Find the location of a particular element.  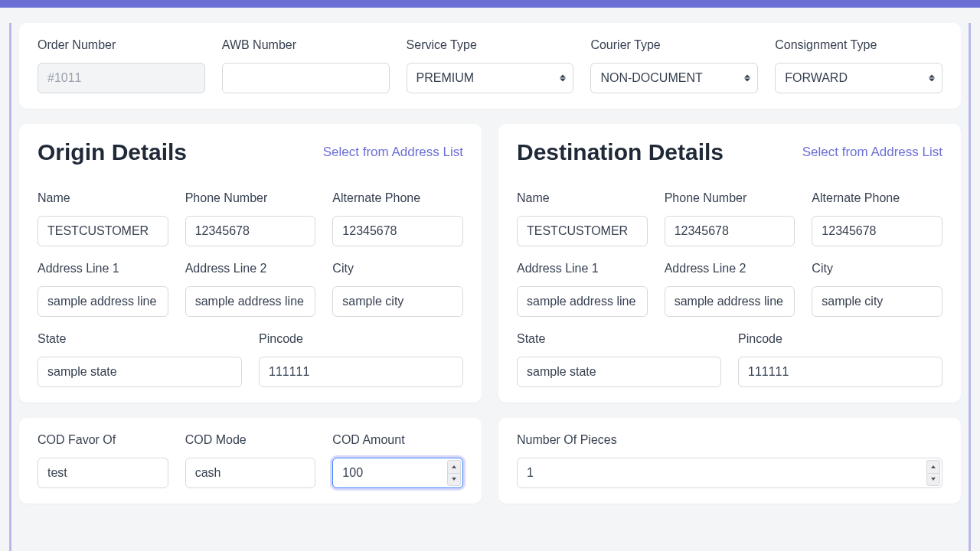

awb-number-label: AWB Number is located at coordinates (306, 45).